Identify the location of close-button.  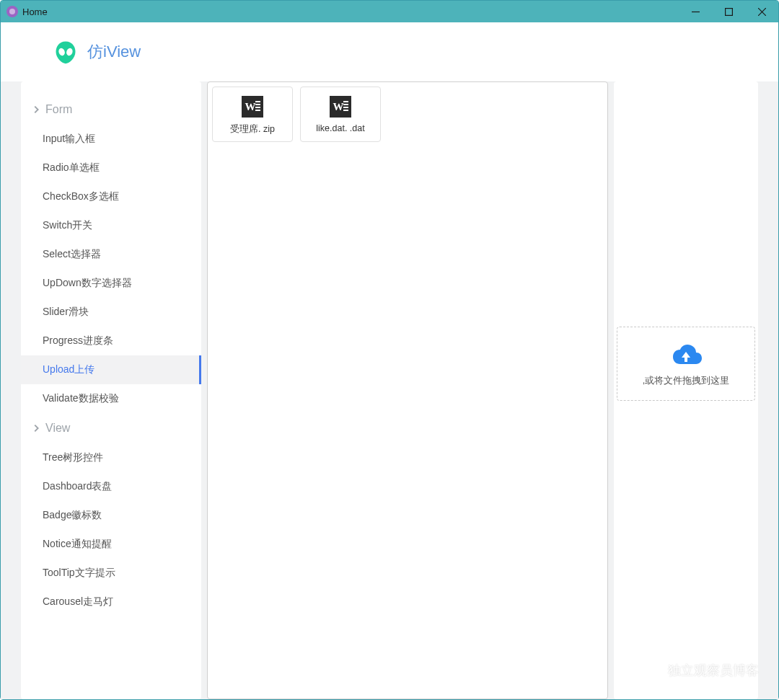
(762, 12).